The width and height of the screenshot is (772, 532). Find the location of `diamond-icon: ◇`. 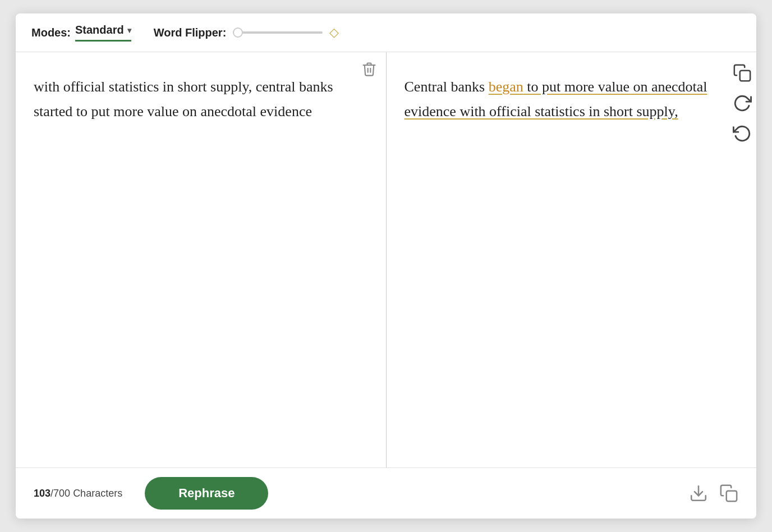

diamond-icon: ◇ is located at coordinates (334, 33).